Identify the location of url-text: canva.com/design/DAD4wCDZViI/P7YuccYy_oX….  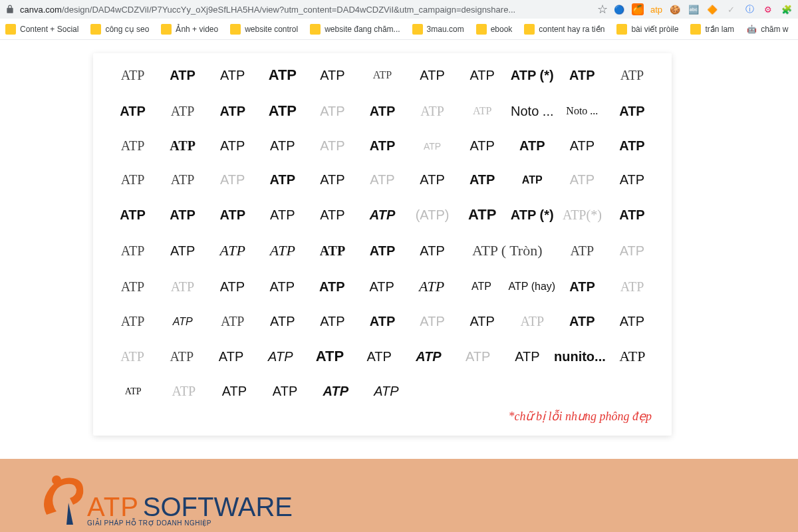
(309, 9).